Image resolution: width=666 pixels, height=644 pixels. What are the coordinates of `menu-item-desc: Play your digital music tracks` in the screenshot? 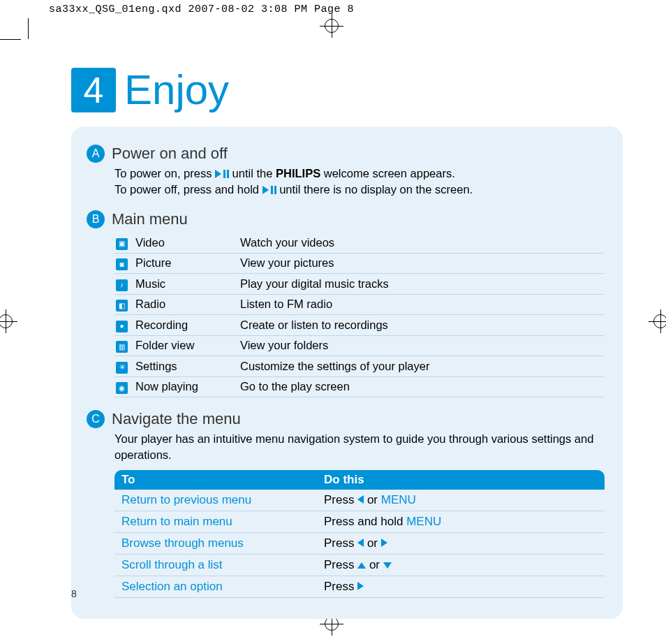 It's located at (422, 284).